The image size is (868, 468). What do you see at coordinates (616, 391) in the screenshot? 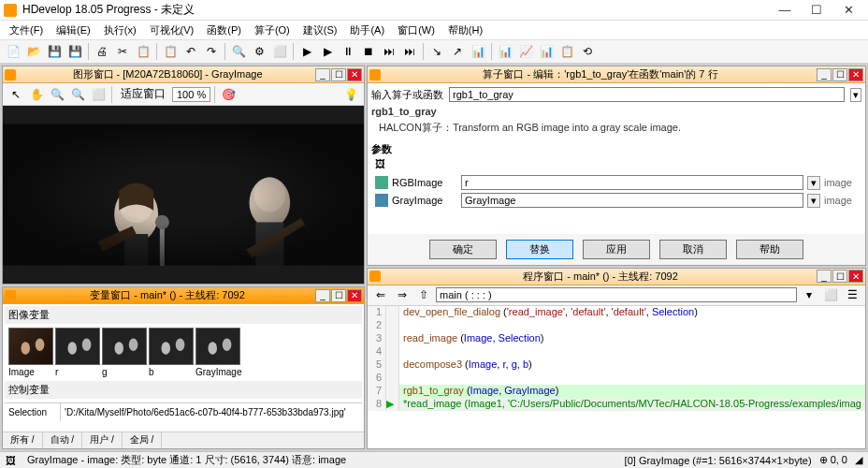
I see `code-line: 7rgb1_to_gray (Image, GrayImage)` at bounding box center [616, 391].